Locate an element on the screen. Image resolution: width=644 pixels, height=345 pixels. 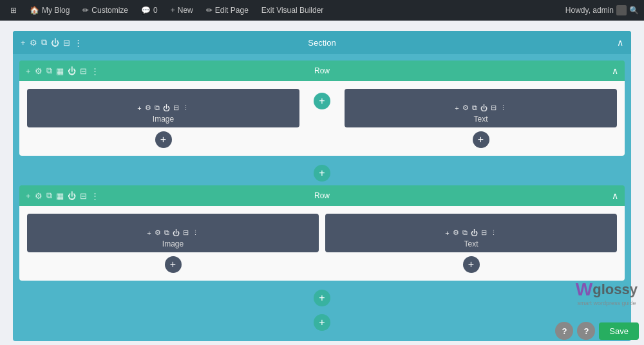
logo-sub: smart wordpress guide is located at coordinates (607, 303).